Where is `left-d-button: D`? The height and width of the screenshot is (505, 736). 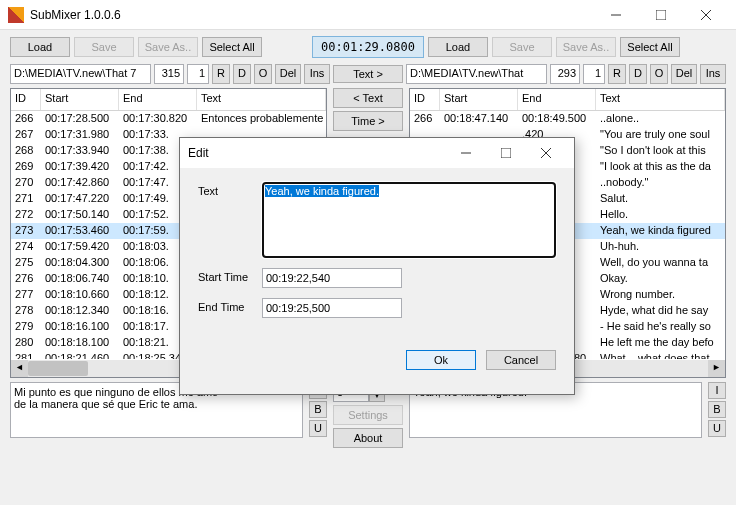
left-d-button: D is located at coordinates (242, 74).